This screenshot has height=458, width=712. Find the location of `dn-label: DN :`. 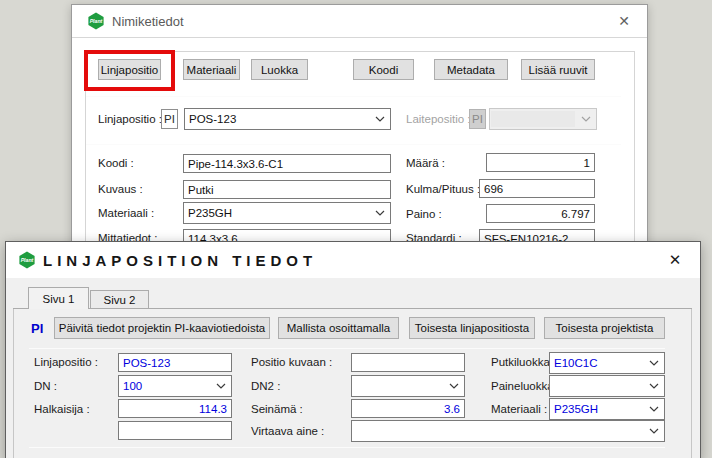

dn-label: DN : is located at coordinates (46, 386).